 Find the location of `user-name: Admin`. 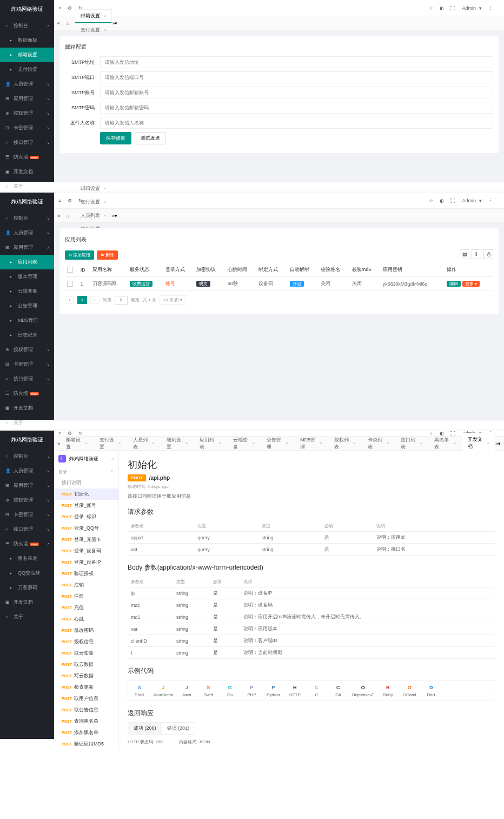

user-name: Admin is located at coordinates (469, 8).